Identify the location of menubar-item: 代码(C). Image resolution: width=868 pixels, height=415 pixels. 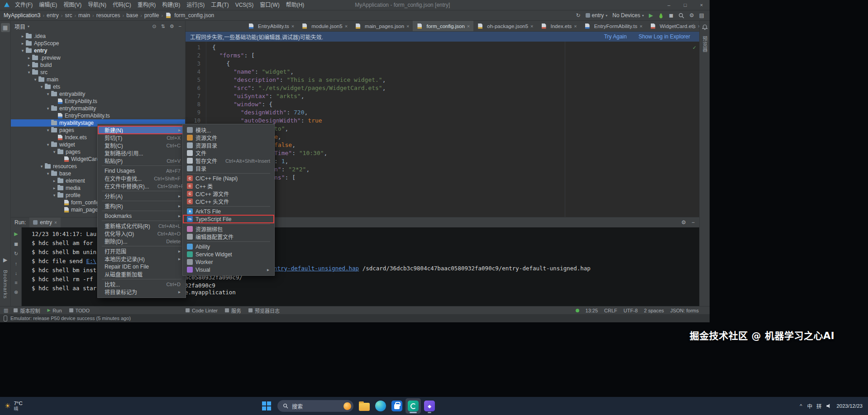
(122, 5).